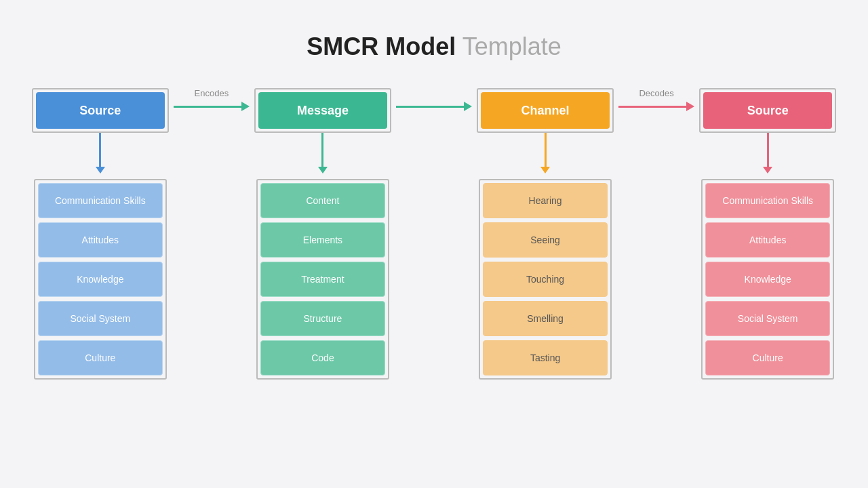  Describe the element at coordinates (545, 150) in the screenshot. I see `vertical-line-channel` at that location.